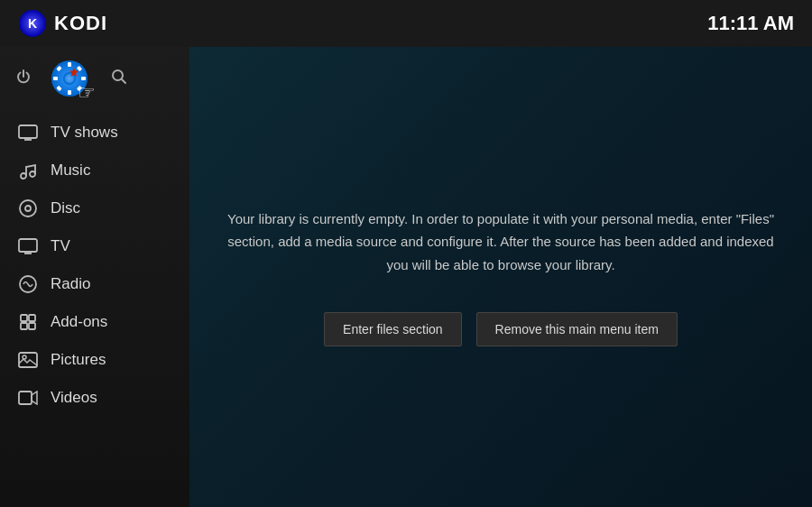 The width and height of the screenshot is (812, 507). What do you see at coordinates (70, 284) in the screenshot?
I see `radio-label: Radio` at bounding box center [70, 284].